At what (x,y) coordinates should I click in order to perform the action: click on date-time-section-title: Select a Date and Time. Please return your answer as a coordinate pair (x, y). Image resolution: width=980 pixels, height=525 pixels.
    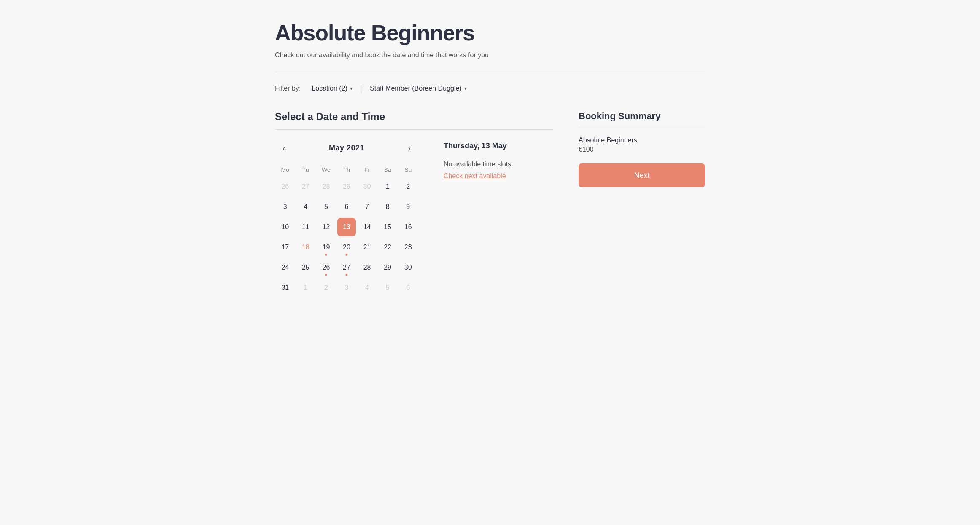
    Looking at the image, I should click on (414, 117).